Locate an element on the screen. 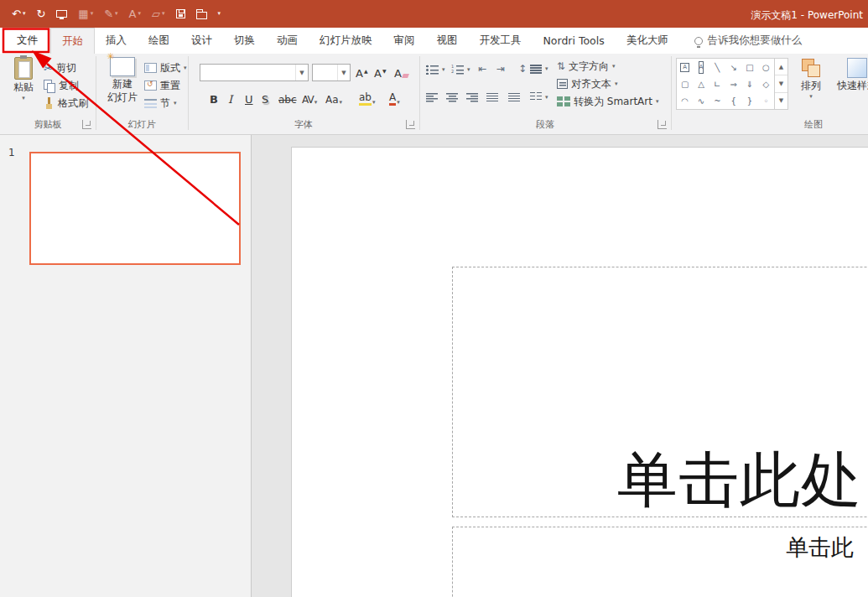 Image resolution: width=868 pixels, height=597 pixels. layout-icon is located at coordinates (151, 68).